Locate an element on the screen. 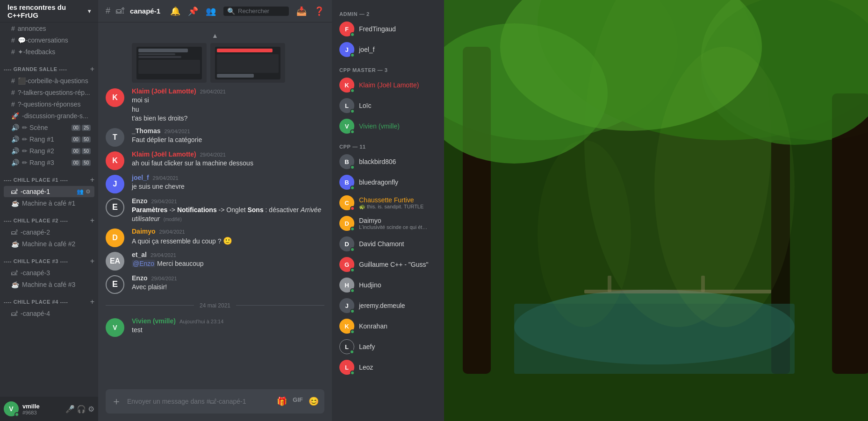 This screenshot has width=868, height=421. bell-icon: 🔔 is located at coordinates (175, 11).